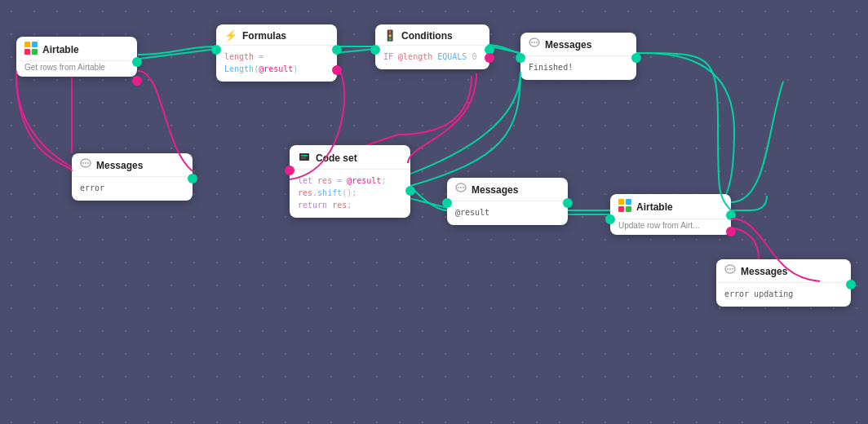 The height and width of the screenshot is (424, 868). Describe the element at coordinates (494, 190) in the screenshot. I see `messages2-title: Messages` at that location.